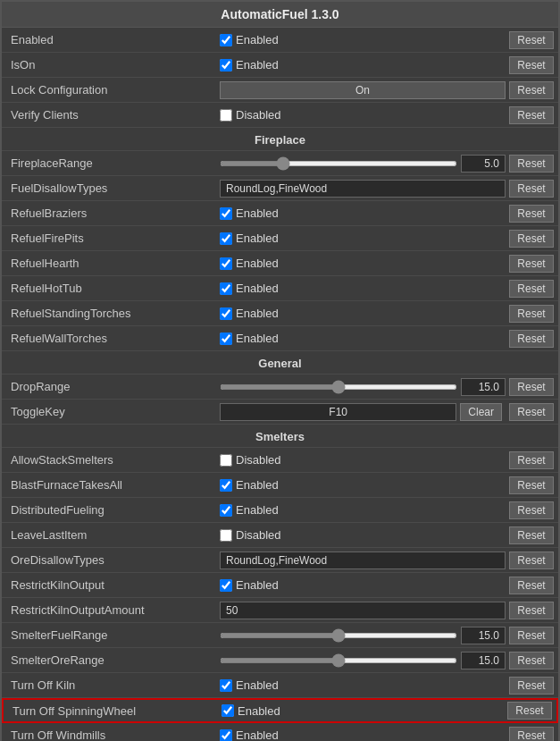 The width and height of the screenshot is (560, 741). What do you see at coordinates (226, 214) in the screenshot?
I see `checkbox-refuelbraziers` at bounding box center [226, 214].